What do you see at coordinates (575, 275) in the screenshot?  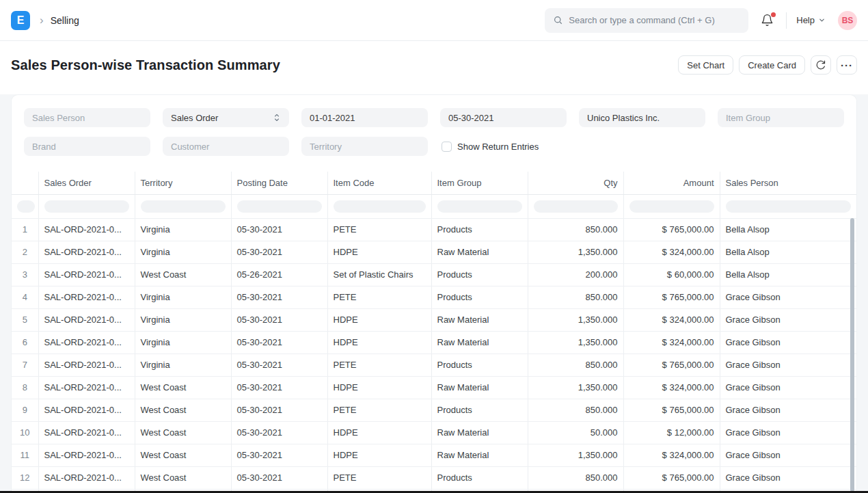 I see `cell-qty: 200.000` at bounding box center [575, 275].